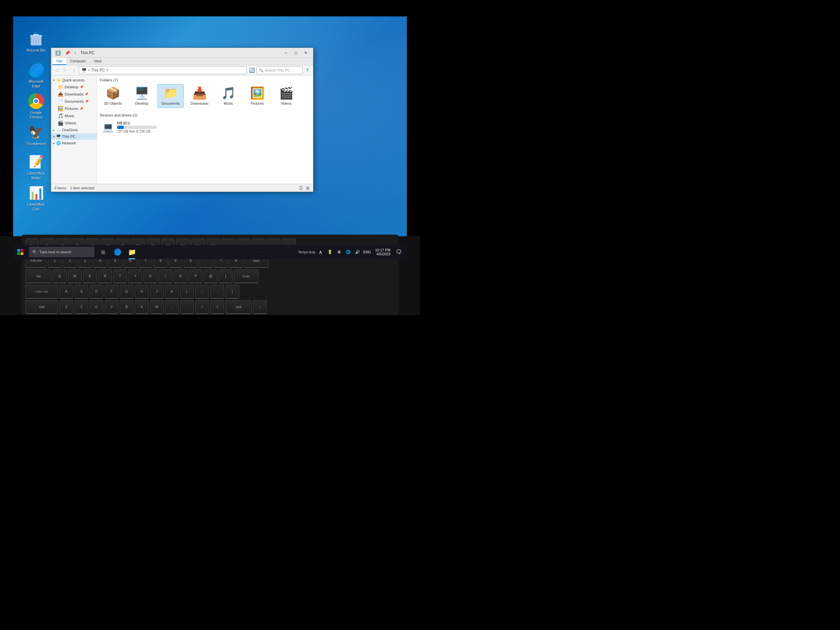 The height and width of the screenshot is (630, 840). What do you see at coordinates (96, 292) in the screenshot?
I see `key-d: D` at bounding box center [96, 292].